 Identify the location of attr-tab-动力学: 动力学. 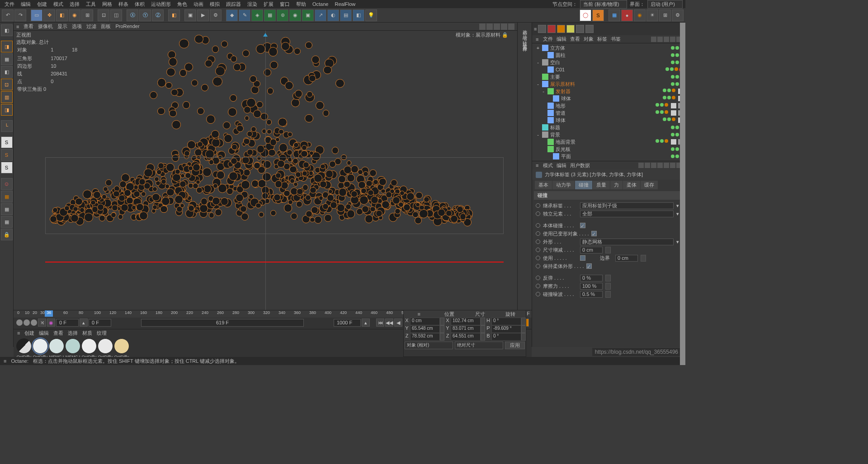
(563, 185).